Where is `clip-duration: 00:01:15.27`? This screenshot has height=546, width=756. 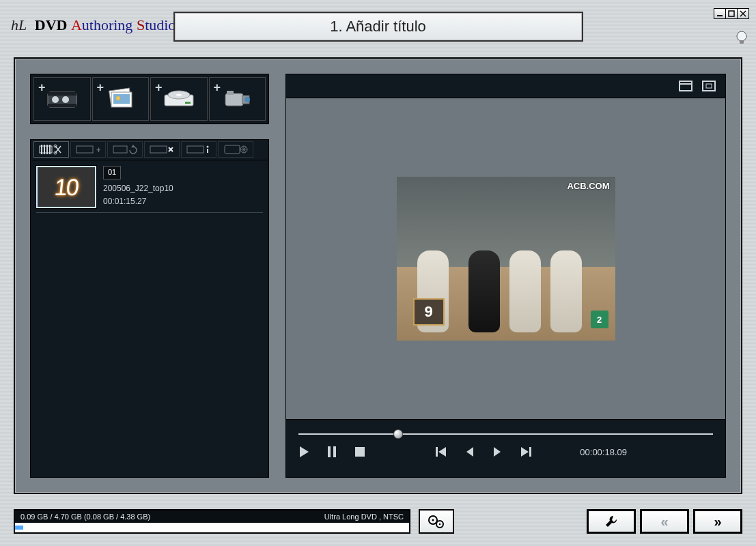
clip-duration: 00:01:15.27 is located at coordinates (124, 201).